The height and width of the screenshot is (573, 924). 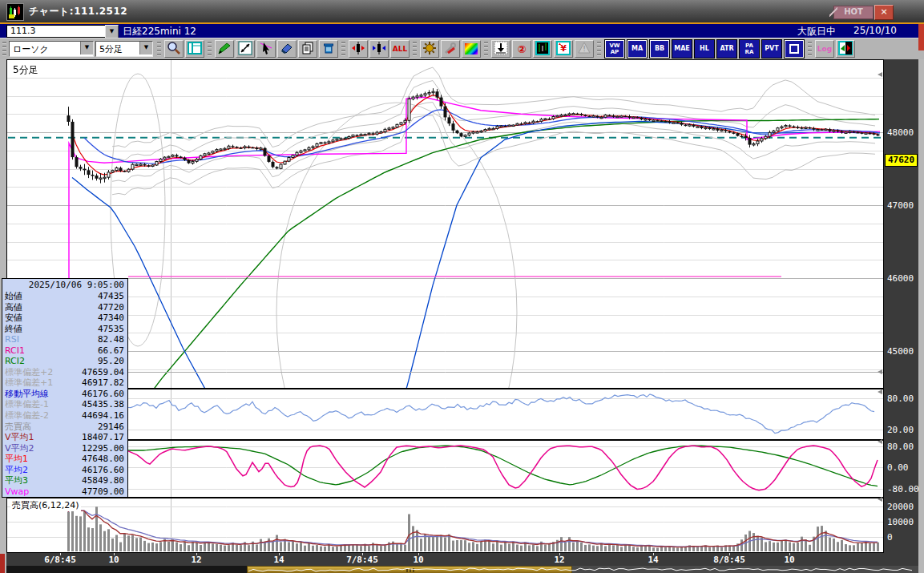 I want to click on yen-button: ¥, so click(x=563, y=49).